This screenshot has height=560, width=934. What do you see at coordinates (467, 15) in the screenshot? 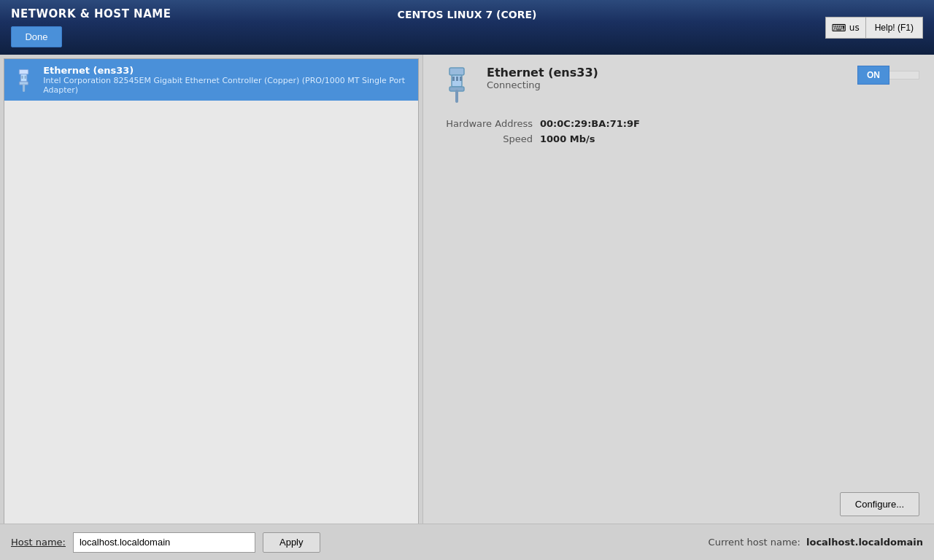
I see `os-title: CENTOS LINUX 7 (CORE)` at bounding box center [467, 15].